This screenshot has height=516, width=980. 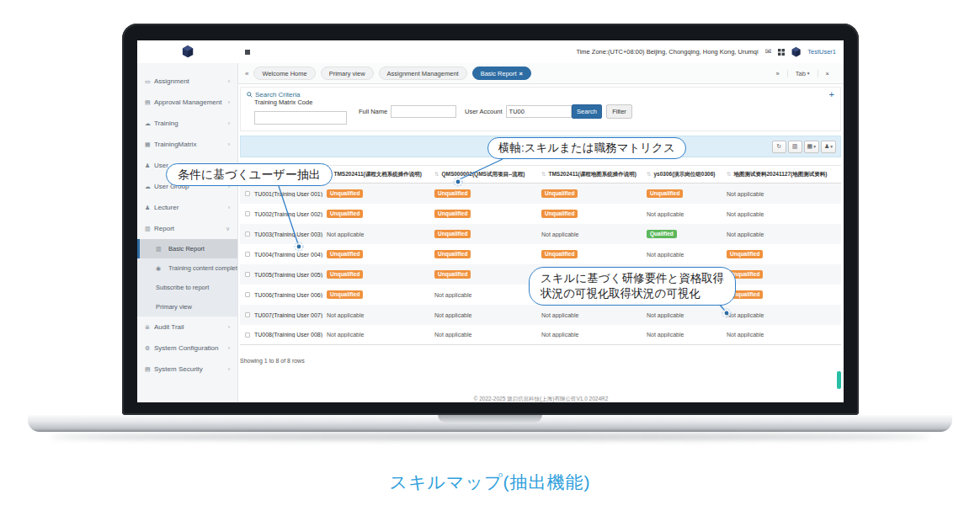 I want to click on user-avatar, so click(x=796, y=52).